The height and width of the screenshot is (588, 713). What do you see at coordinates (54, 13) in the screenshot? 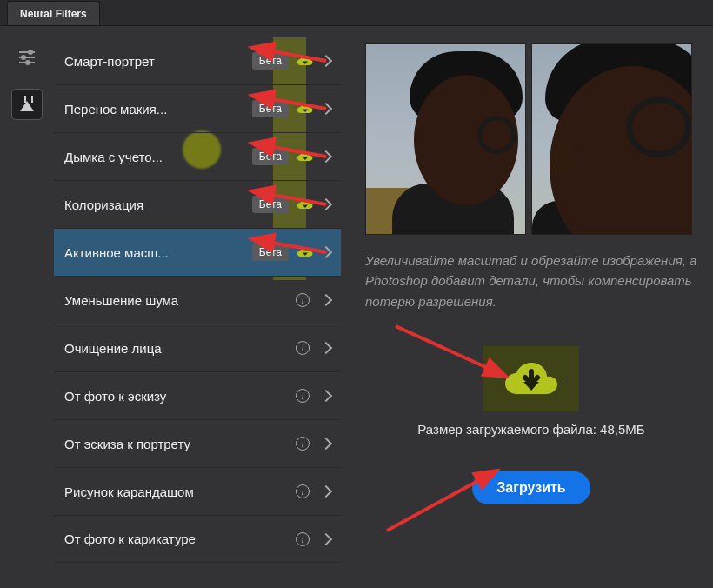
I see `tab-neural-filters: Neural Filters` at bounding box center [54, 13].